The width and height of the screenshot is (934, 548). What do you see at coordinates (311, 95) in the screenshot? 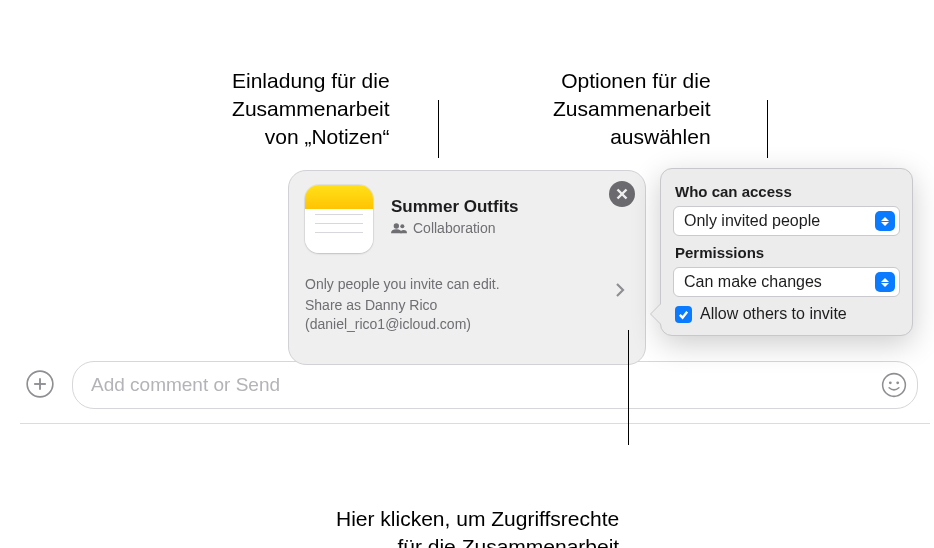
I see `callout-invite: Einladung für dieZusammenarbeitvon „Noti…` at bounding box center [311, 95].